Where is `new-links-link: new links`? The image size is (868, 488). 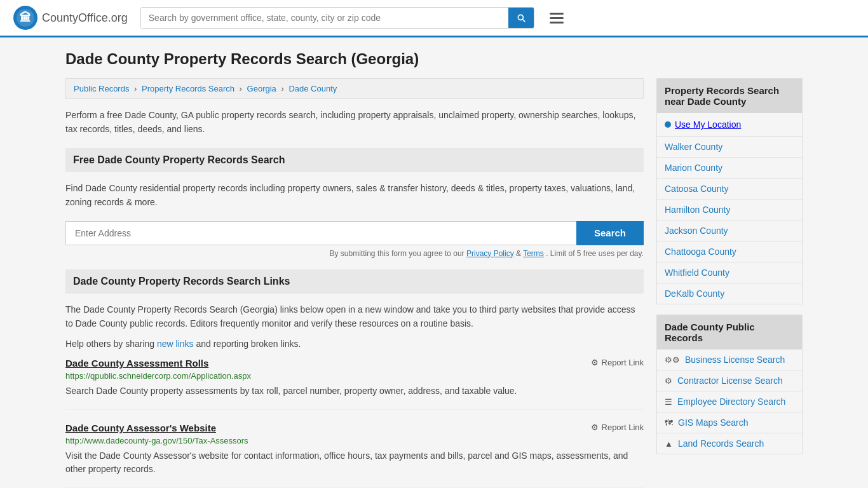
new-links-link: new links is located at coordinates (175, 344).